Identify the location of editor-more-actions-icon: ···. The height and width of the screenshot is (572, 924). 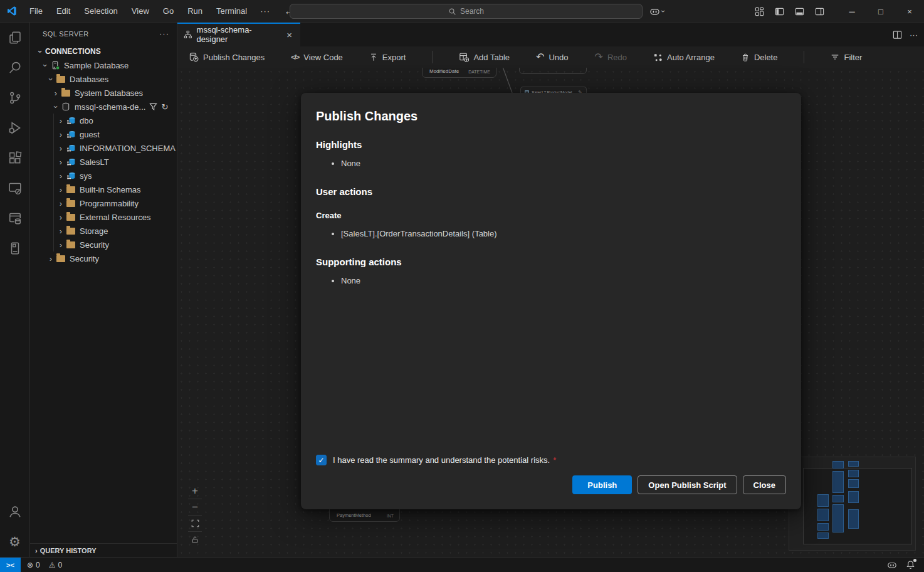
(914, 35).